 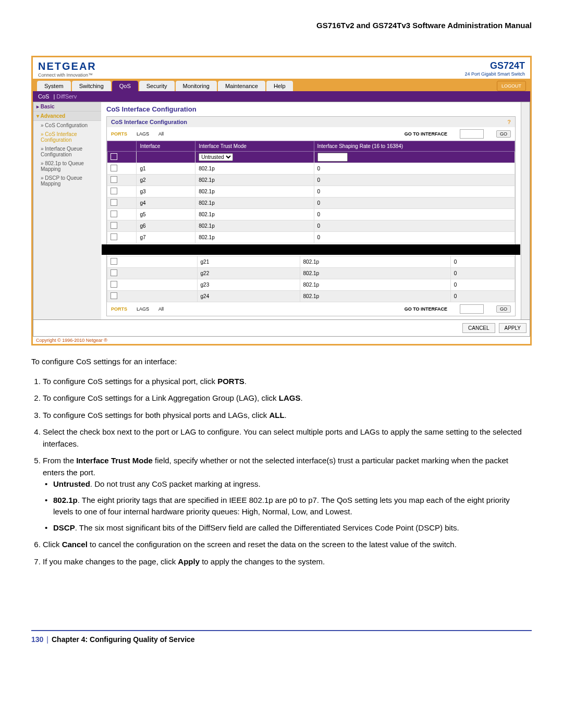 I want to click on cell-interface: g5, so click(x=166, y=215).